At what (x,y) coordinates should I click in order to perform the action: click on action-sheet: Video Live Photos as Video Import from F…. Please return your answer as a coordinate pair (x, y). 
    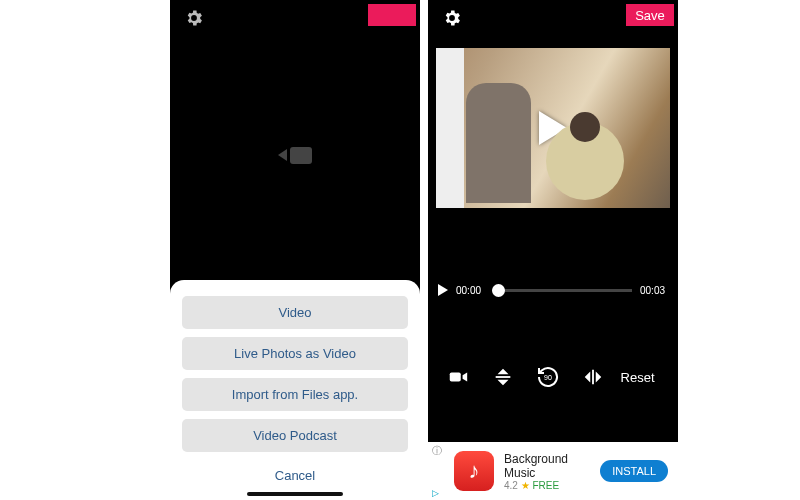
    Looking at the image, I should click on (295, 390).